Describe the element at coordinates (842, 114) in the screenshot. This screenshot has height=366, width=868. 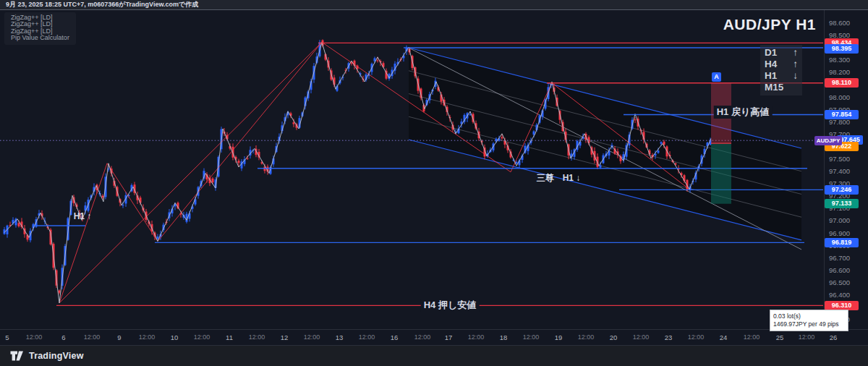
I see `price-label-97.854: 97.854` at that location.